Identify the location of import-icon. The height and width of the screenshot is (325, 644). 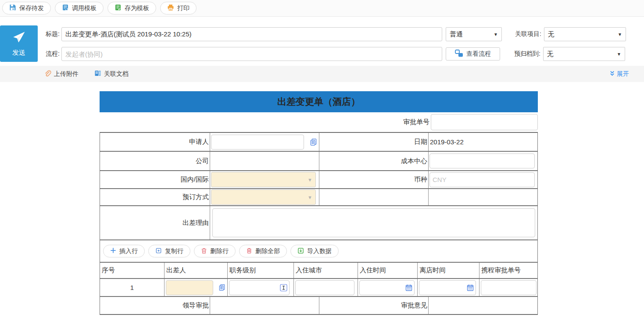
(301, 251).